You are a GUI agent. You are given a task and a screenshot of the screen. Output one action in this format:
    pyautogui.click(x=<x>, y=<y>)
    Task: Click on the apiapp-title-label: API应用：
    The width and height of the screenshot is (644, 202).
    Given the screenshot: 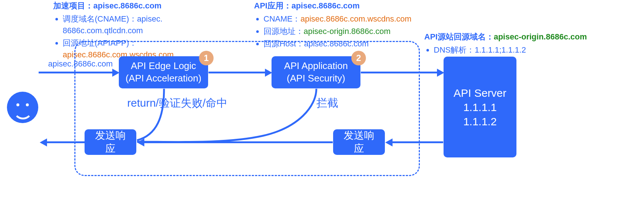 What is the action you would take?
    pyautogui.click(x=273, y=6)
    